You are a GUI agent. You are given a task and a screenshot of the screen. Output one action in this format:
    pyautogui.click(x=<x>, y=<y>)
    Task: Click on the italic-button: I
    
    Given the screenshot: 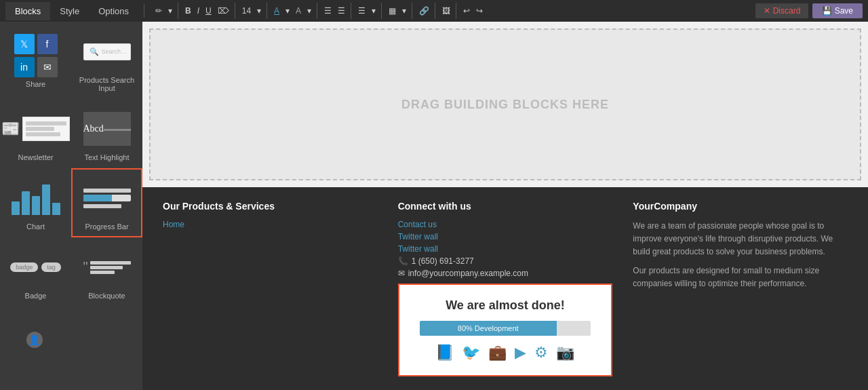 What is the action you would take?
    pyautogui.click(x=198, y=11)
    